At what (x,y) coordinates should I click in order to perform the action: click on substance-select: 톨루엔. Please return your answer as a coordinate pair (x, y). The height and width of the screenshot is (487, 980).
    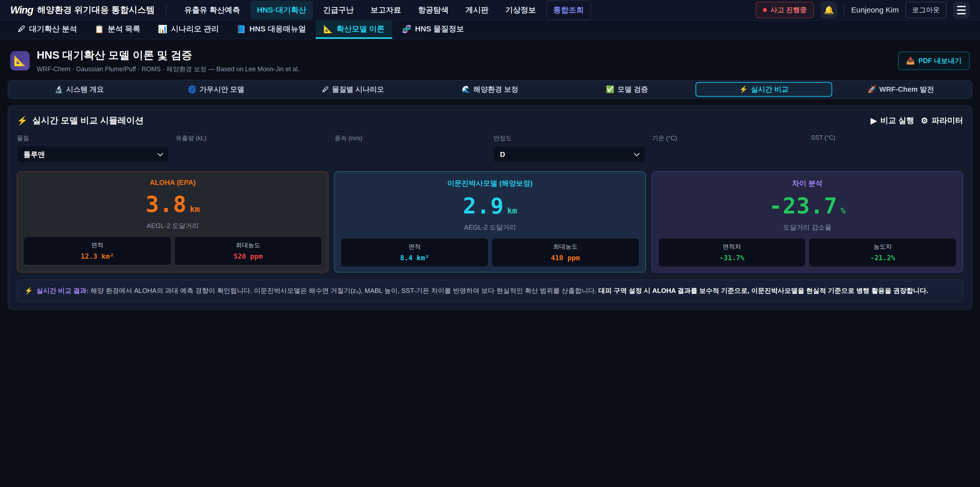
    Looking at the image, I should click on (93, 154).